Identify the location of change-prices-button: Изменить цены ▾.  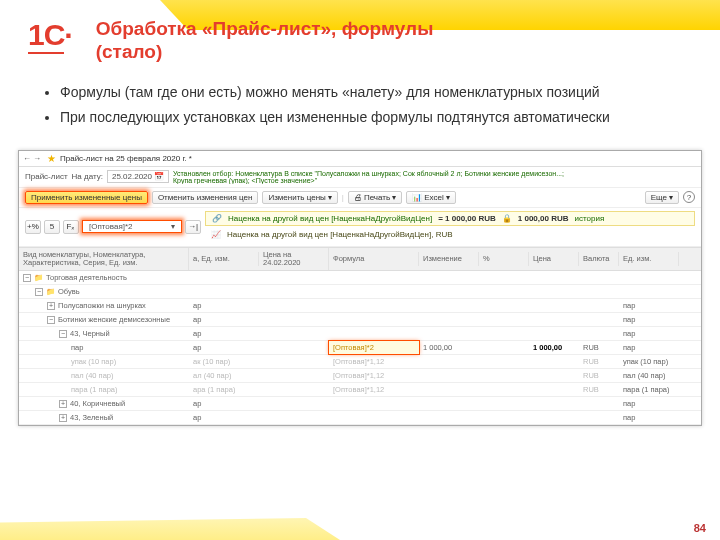
(300, 198).